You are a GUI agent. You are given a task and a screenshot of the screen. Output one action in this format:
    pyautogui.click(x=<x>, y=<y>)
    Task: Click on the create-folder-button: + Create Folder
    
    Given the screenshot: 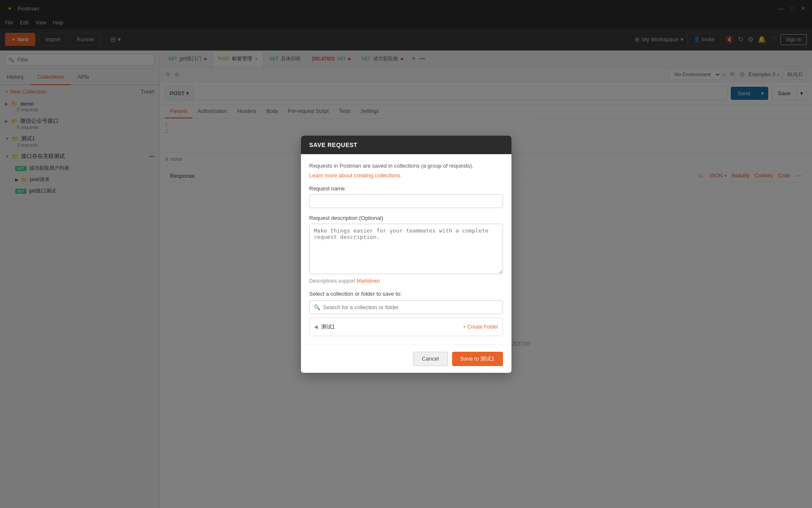 What is the action you would take?
    pyautogui.click(x=481, y=327)
    